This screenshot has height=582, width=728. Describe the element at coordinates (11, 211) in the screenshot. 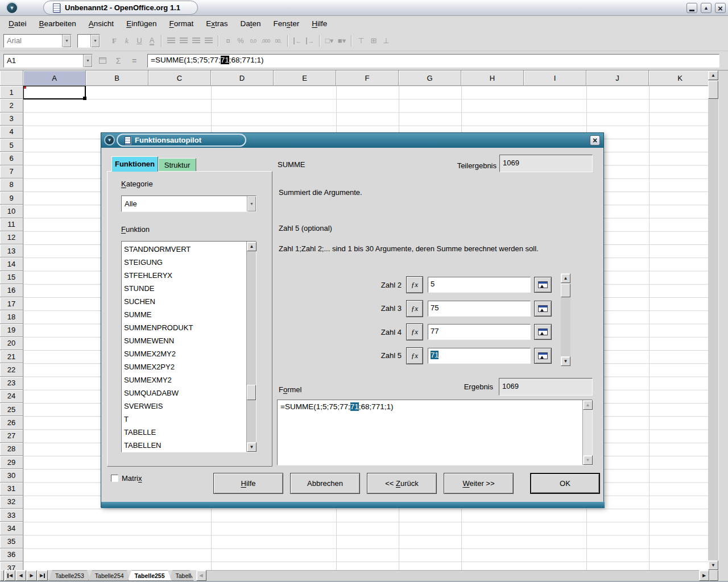

I see `row-header: 10` at that location.